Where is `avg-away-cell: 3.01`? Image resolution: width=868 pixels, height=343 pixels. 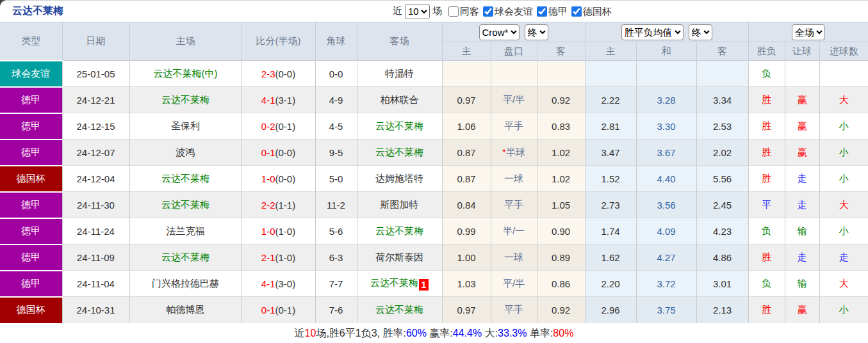 avg-away-cell: 3.01 is located at coordinates (723, 284).